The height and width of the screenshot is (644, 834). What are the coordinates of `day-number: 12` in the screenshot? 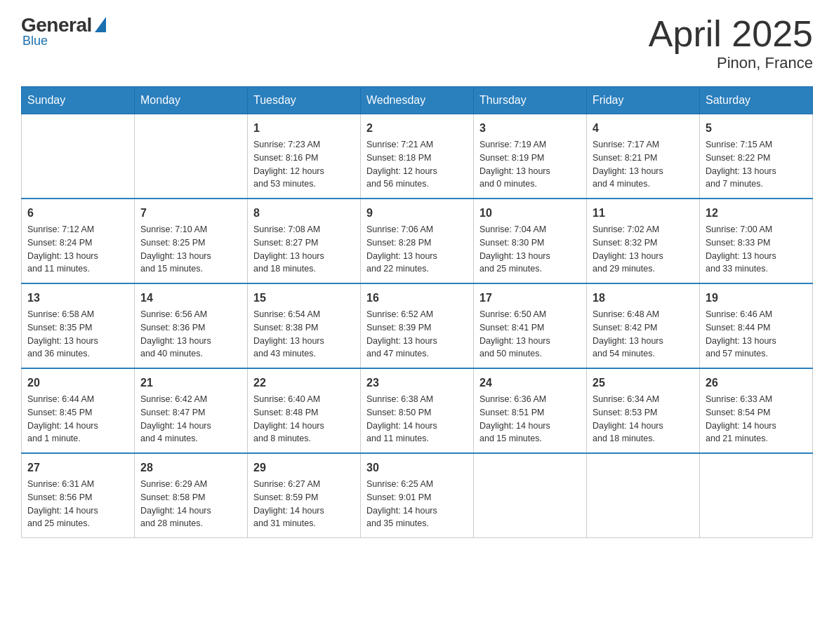 It's located at (756, 213).